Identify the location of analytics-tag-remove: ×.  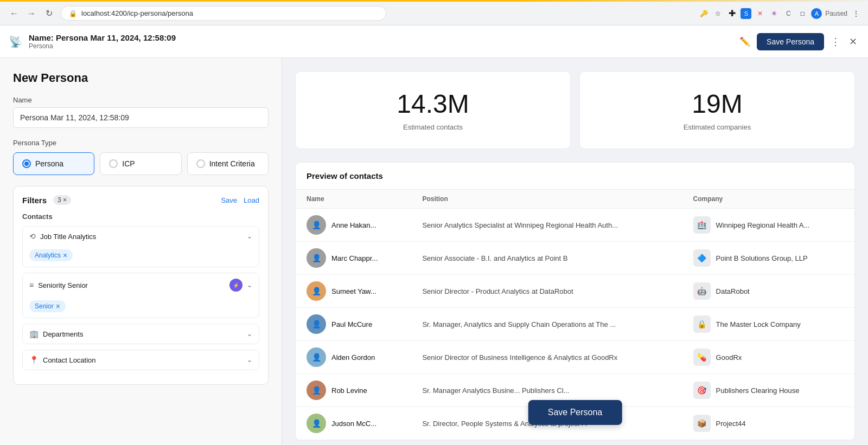
(65, 255).